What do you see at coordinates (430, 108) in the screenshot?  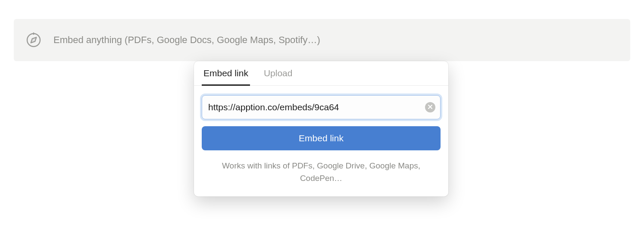 I see `close-icon` at bounding box center [430, 108].